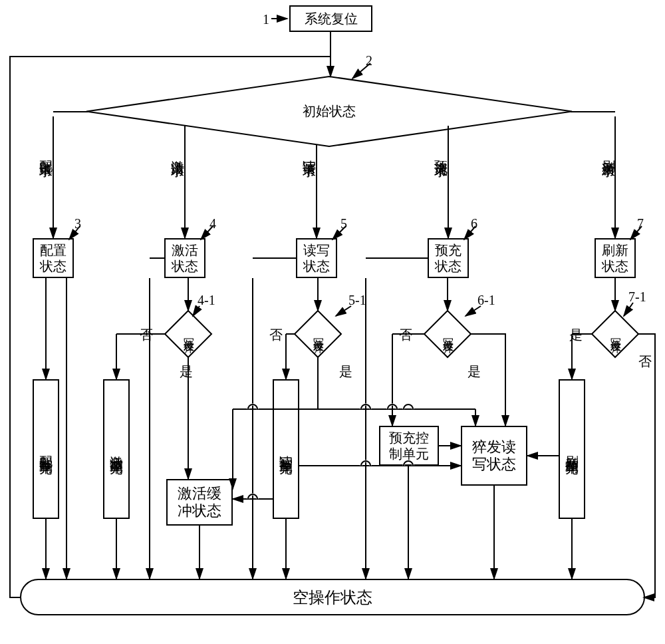 The image size is (665, 644). I want to click on label-3: 3, so click(78, 224).